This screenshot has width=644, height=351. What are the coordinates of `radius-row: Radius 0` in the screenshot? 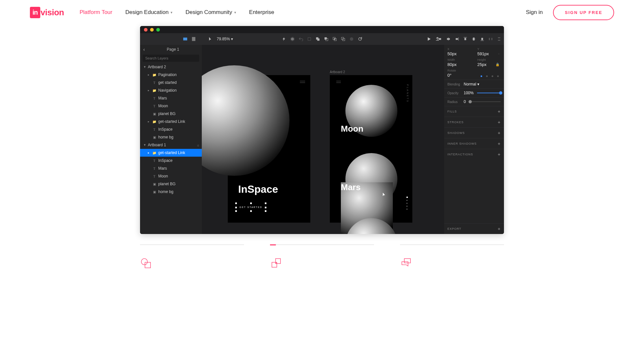 It's located at (474, 101).